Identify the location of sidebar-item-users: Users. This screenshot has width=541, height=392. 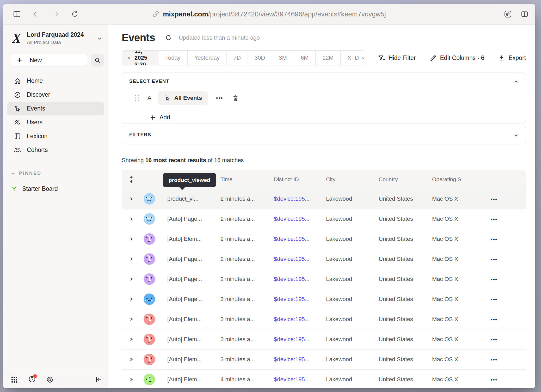
(56, 123).